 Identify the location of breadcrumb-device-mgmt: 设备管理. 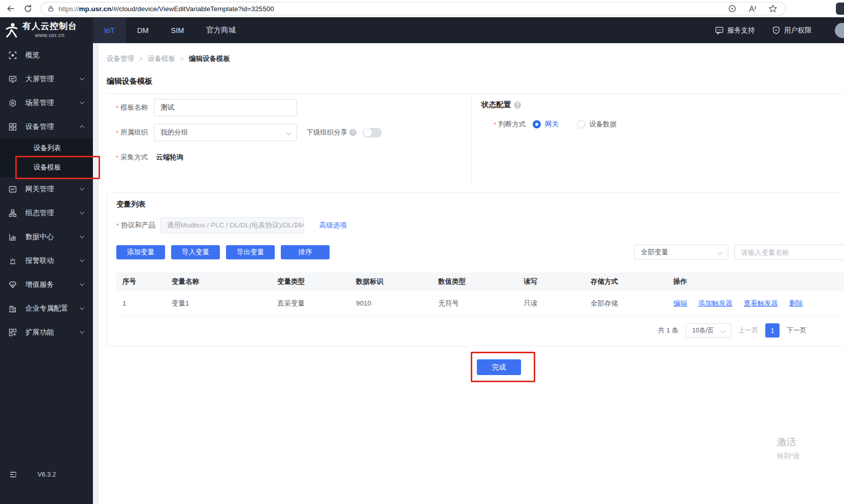
(120, 59).